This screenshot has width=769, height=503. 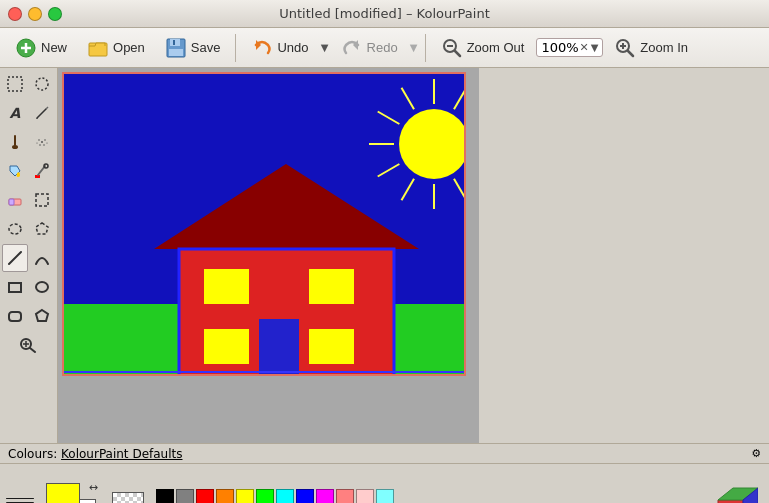 I want to click on swatch-lime, so click(x=265, y=496).